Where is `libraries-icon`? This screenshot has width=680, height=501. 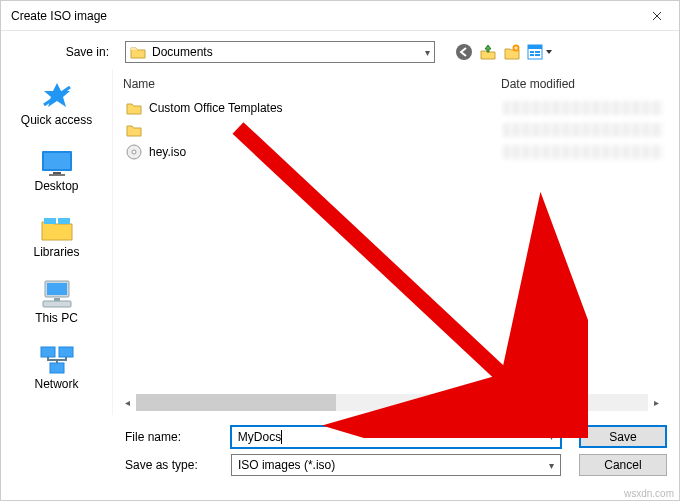
libraries-icon is located at coordinates (57, 228).